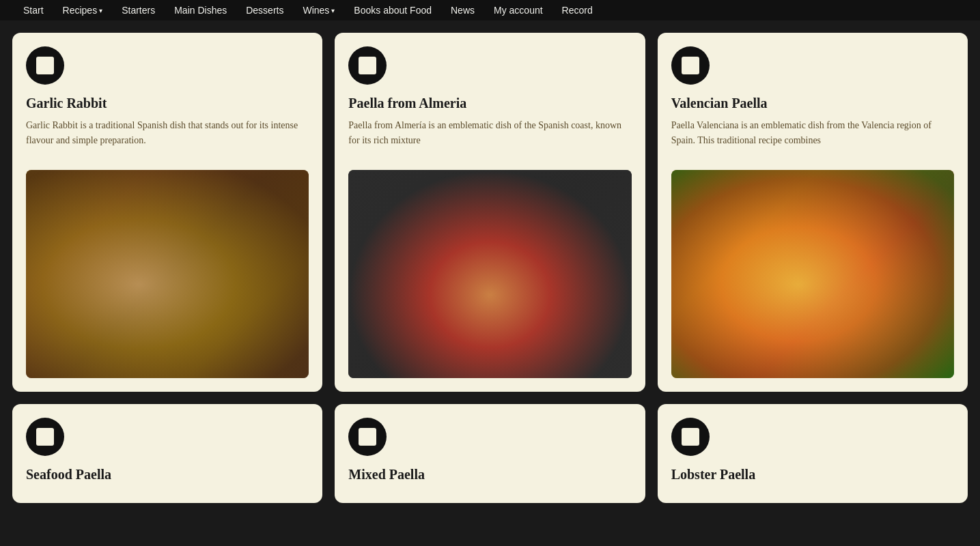 This screenshot has height=546, width=980. What do you see at coordinates (813, 104) in the screenshot?
I see `card-title-valencian-paella: Valencian Paella` at bounding box center [813, 104].